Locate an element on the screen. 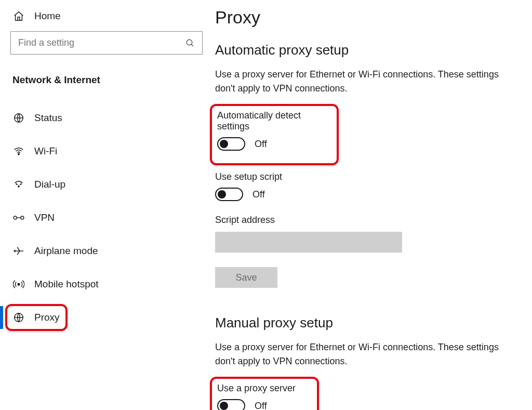 The image size is (532, 410). search-field is located at coordinates (102, 43).